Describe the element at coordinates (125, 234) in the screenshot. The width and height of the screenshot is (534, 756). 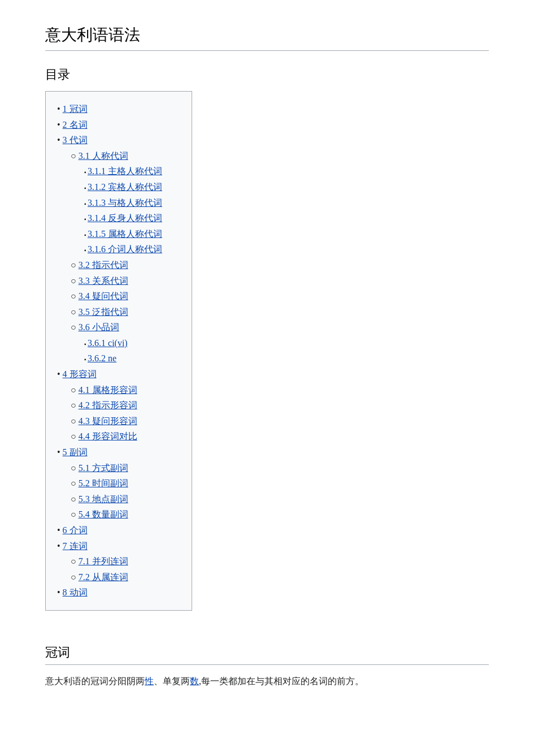
I see `toc-link-3-1-5: 3.1.5 属格人称代词` at that location.